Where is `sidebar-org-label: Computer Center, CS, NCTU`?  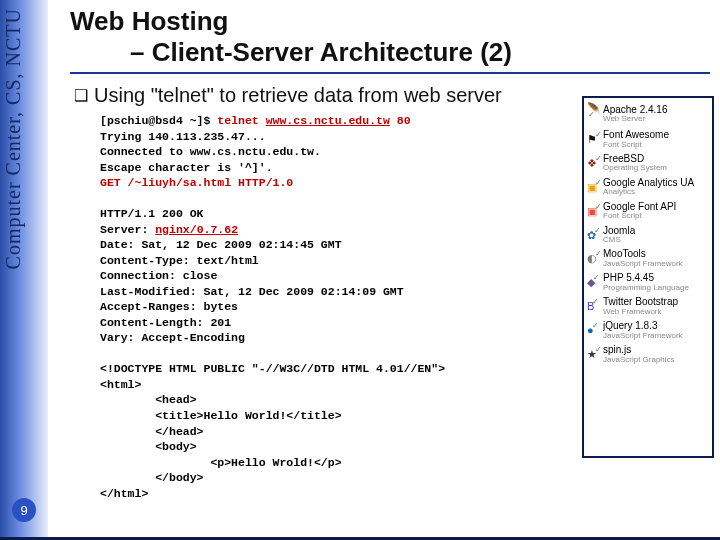 sidebar-org-label: Computer Center, CS, NCTU is located at coordinates (14, 138).